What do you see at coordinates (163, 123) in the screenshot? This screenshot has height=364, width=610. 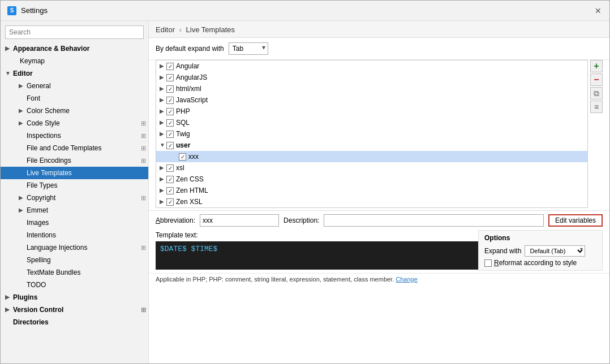 I see `template-arrow-sql: ▶` at bounding box center [163, 123].